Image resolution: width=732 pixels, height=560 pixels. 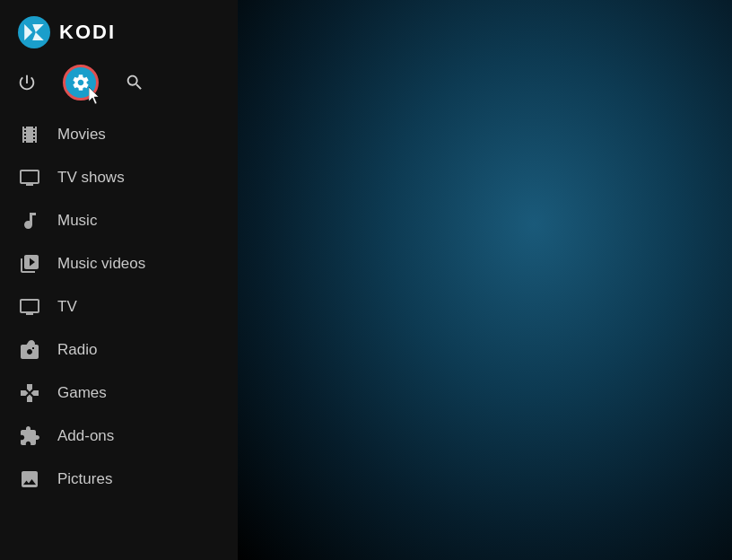 What do you see at coordinates (77, 350) in the screenshot?
I see `radio-label: Radio` at bounding box center [77, 350].